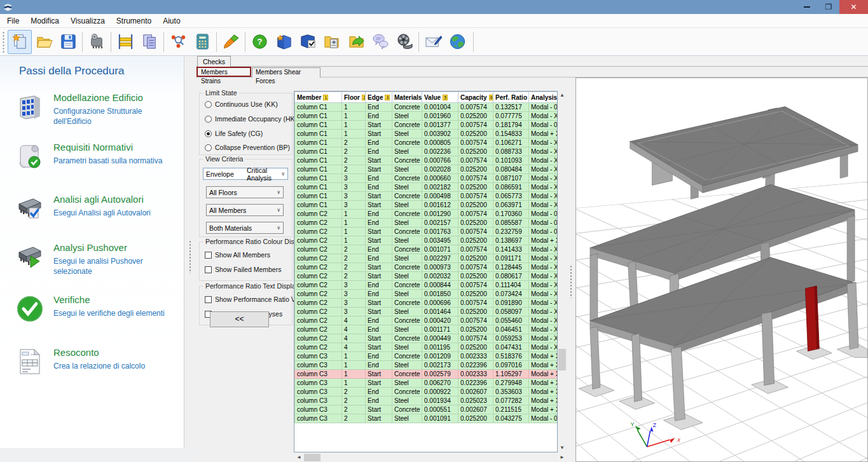 The width and height of the screenshot is (868, 462). What do you see at coordinates (242, 104) in the screenshot?
I see `radio-continuous-use: Continuous Use (KK)` at bounding box center [242, 104].